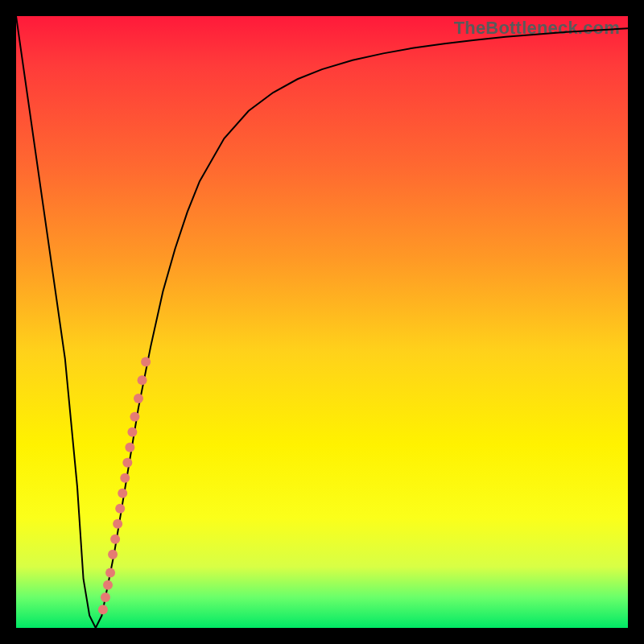  I want to click on data-points, so click(124, 485).